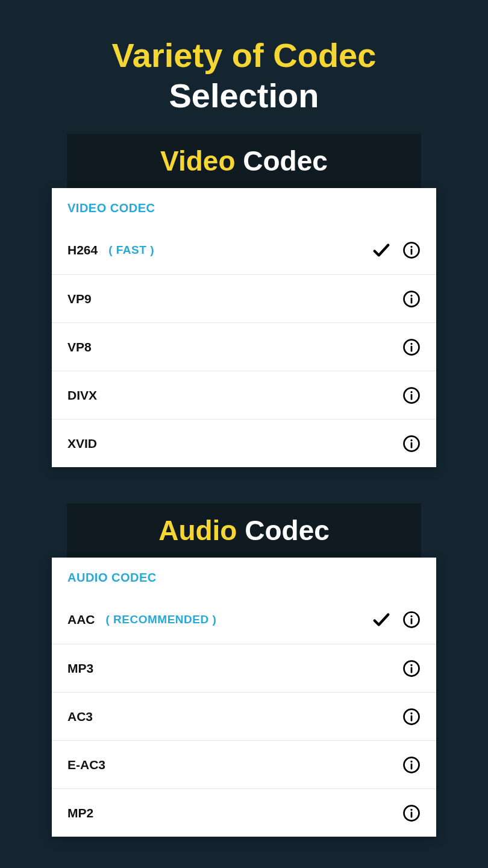  What do you see at coordinates (82, 444) in the screenshot?
I see `codec-label: XVID` at bounding box center [82, 444].